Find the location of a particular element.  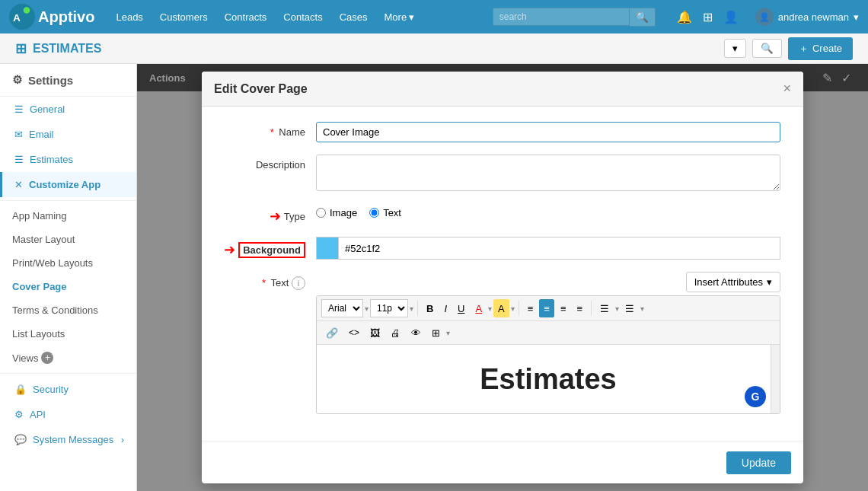

create-button: ＋ Create is located at coordinates (821, 49).